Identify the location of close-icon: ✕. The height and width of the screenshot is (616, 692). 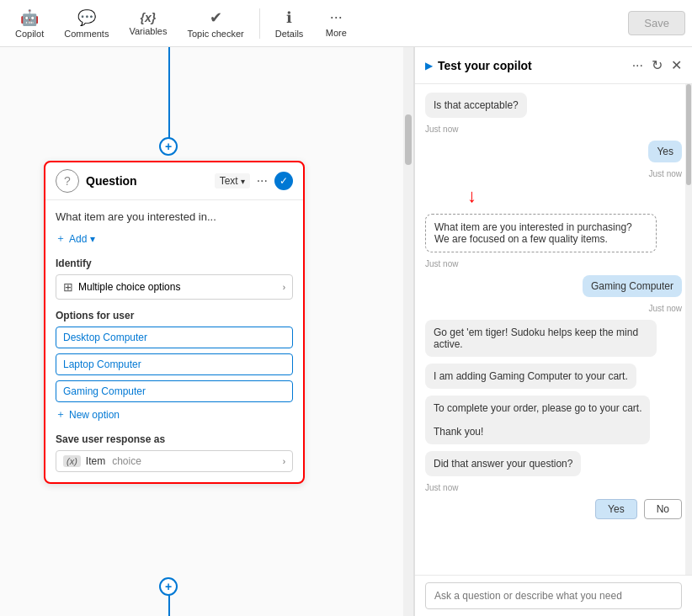
(677, 66).